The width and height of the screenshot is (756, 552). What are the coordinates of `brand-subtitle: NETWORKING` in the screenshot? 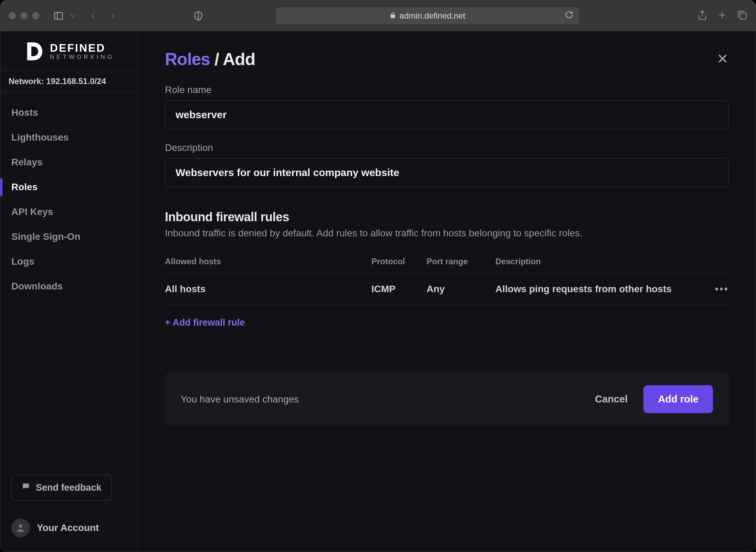 It's located at (82, 57).